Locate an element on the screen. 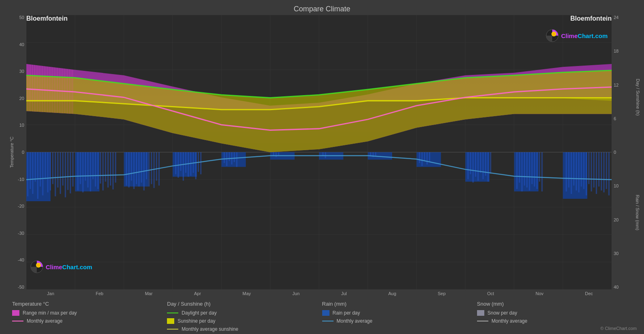 The width and height of the screenshot is (644, 334). brand-icon-bottom is located at coordinates (37, 267).